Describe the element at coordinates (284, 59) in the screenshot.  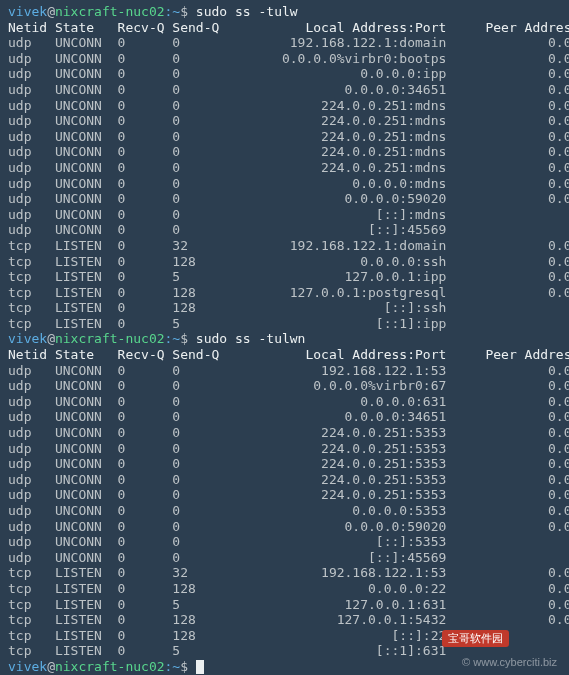
I see `table-row: udp UNCONN 0 0 0.0.0.0%virbr0:bootps 0.0…` at that location.